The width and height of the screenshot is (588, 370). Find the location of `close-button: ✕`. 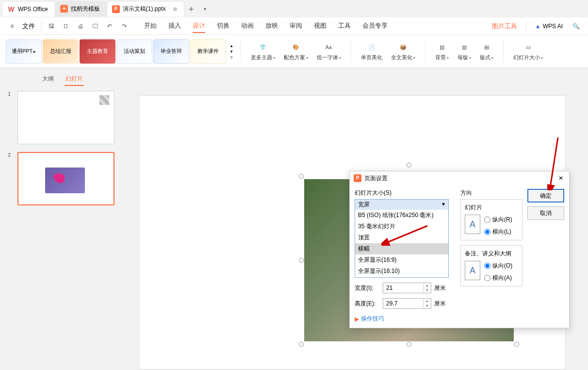

close-button: ✕ is located at coordinates (561, 178).